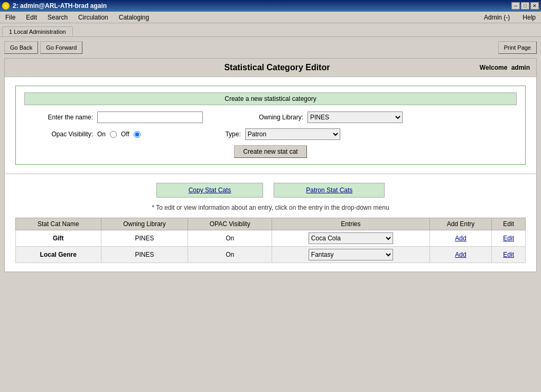 This screenshot has width=541, height=392. What do you see at coordinates (521, 68) in the screenshot?
I see `welcome-user: admin` at bounding box center [521, 68].